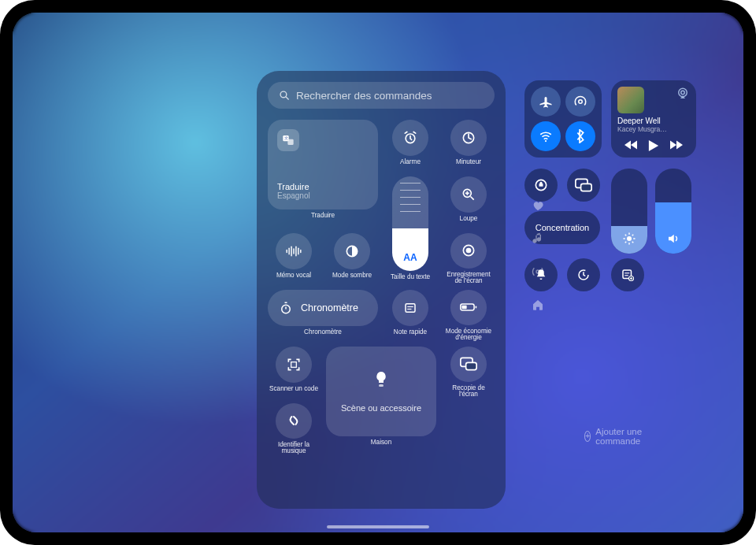  I want to click on quick-note-shortcut, so click(628, 275).